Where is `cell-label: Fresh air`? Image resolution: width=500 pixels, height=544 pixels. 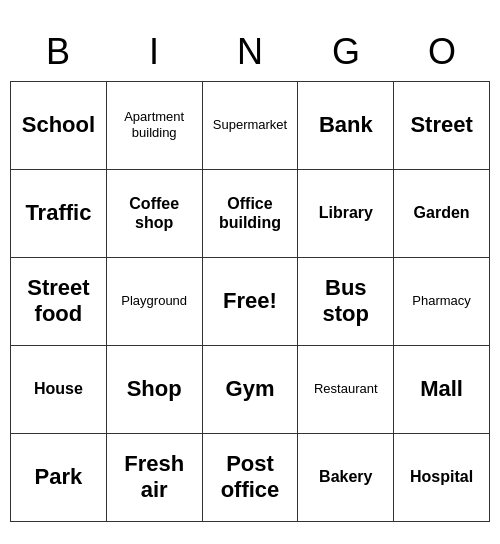
cell-label: Fresh air is located at coordinates (154, 478).